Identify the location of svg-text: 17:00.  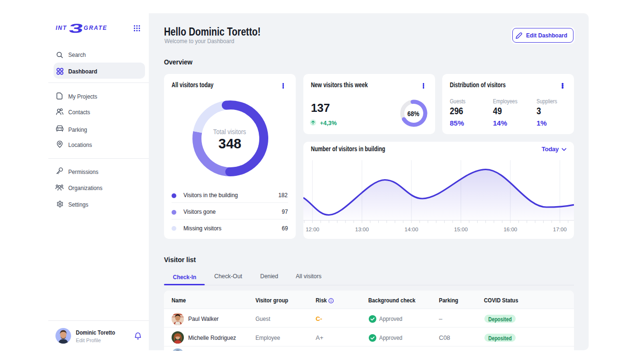
(560, 229).